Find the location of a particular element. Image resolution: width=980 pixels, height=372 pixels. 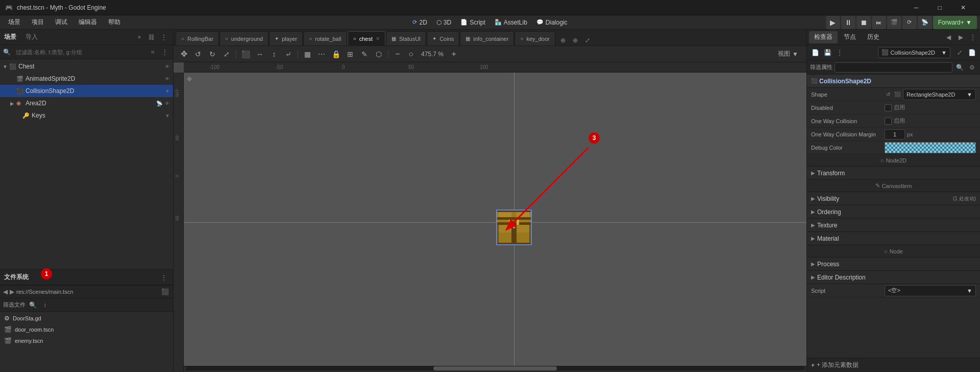

tab-underground: ○ underground is located at coordinates (244, 38).